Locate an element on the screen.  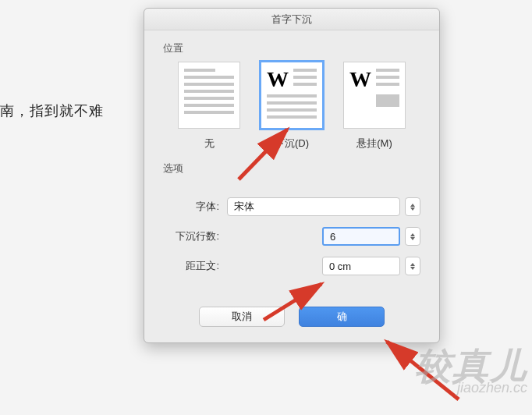
distance-label: 距正文: is located at coordinates (193, 266).